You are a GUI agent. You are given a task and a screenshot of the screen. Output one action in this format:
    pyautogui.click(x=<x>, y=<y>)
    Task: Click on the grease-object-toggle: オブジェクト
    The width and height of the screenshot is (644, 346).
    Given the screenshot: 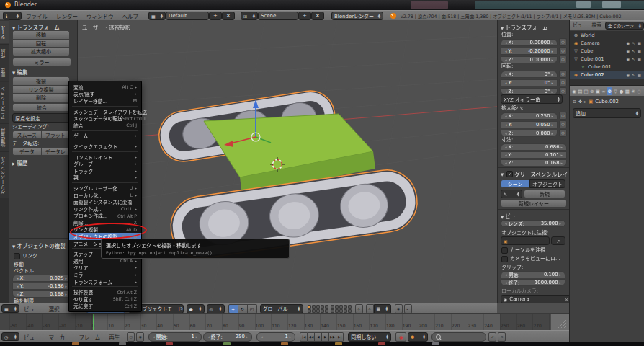 What is the action you would take?
    pyautogui.click(x=547, y=184)
    